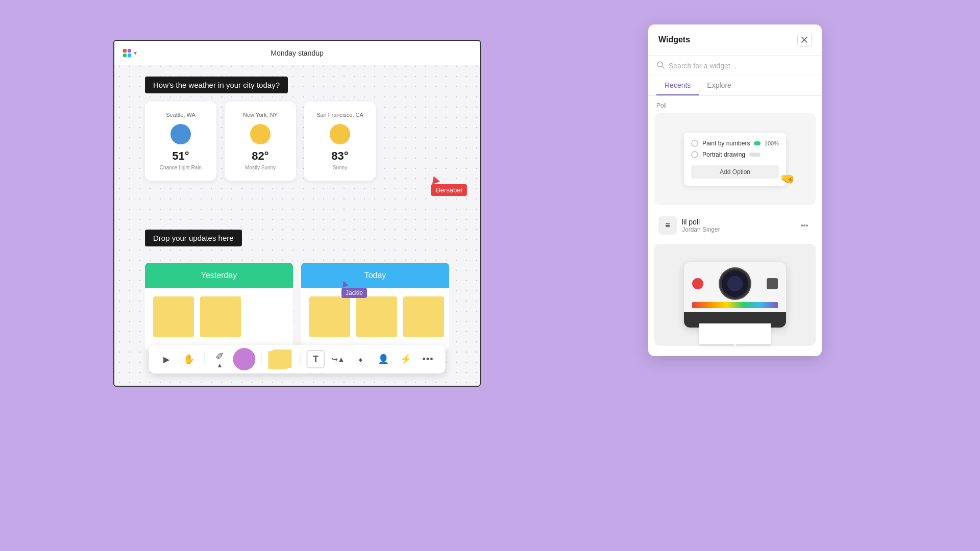  I want to click on bottom-toolbar: ▶ ✋ ✏ ▲ T ↪▲, so click(297, 359).